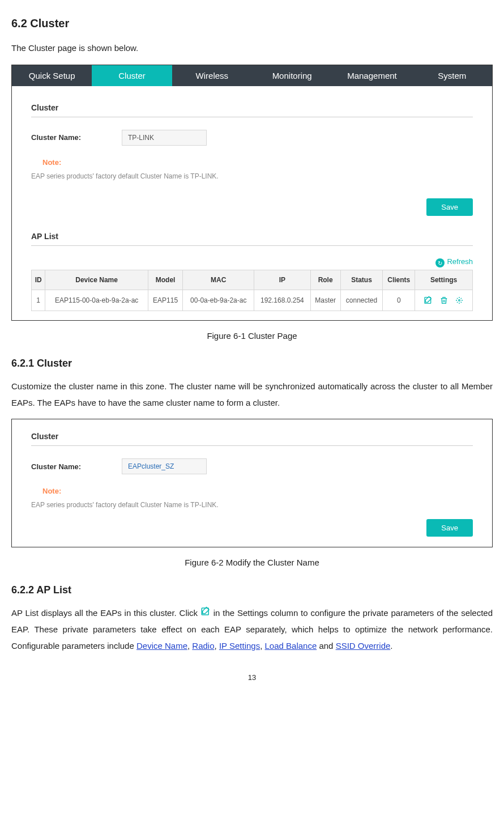 The width and height of the screenshot is (504, 833). Describe the element at coordinates (252, 239) in the screenshot. I see `ap-list-title: AP List` at that location.